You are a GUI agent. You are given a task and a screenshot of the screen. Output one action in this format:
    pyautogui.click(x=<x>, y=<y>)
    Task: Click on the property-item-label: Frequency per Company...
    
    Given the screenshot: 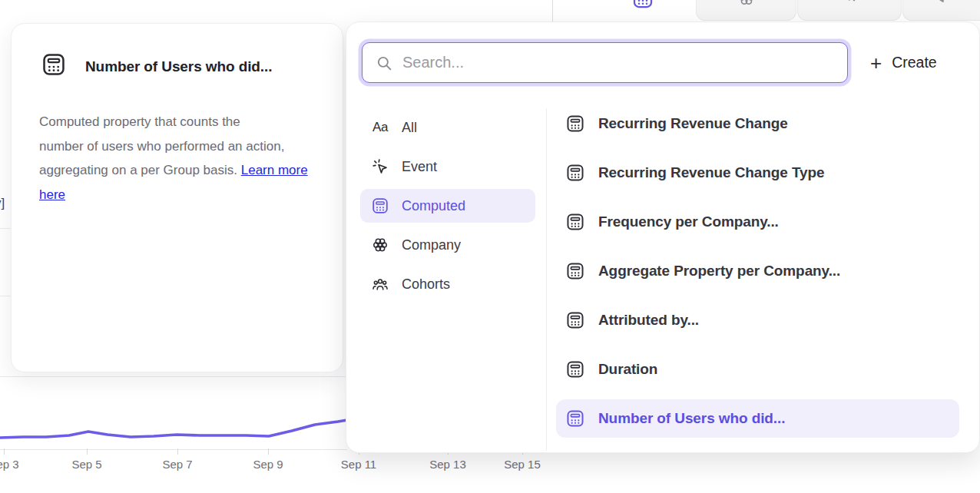 What is the action you would take?
    pyautogui.click(x=688, y=222)
    